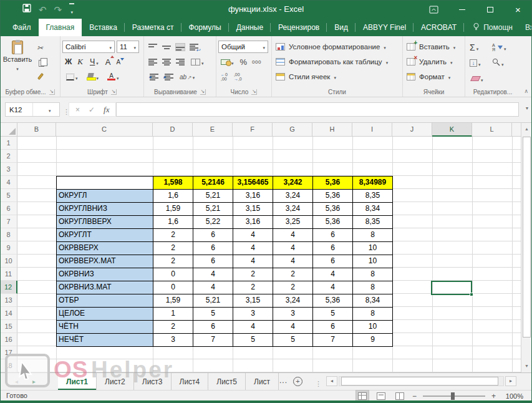  What do you see at coordinates (238, 77) in the screenshot?
I see `decrease-decimal-button: ,00→,0` at bounding box center [238, 77].